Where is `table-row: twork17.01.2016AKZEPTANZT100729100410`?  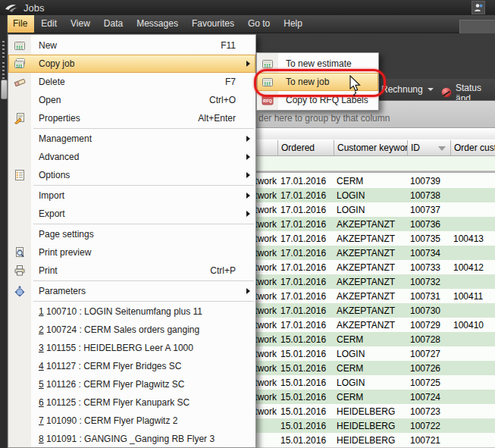
table-row: twork17.01.2016AKZEPTANZT100729100410 is located at coordinates (376, 324).